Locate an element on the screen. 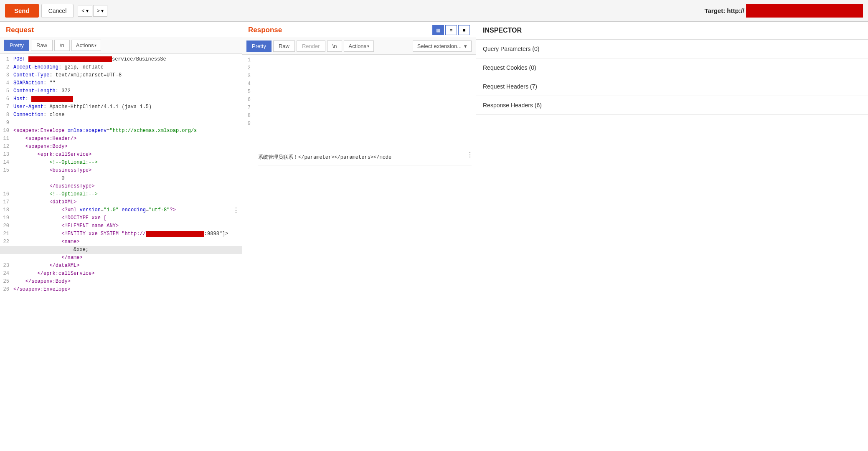 The height and width of the screenshot is (451, 868). code-line-6: 6 Host: is located at coordinates (121, 99).